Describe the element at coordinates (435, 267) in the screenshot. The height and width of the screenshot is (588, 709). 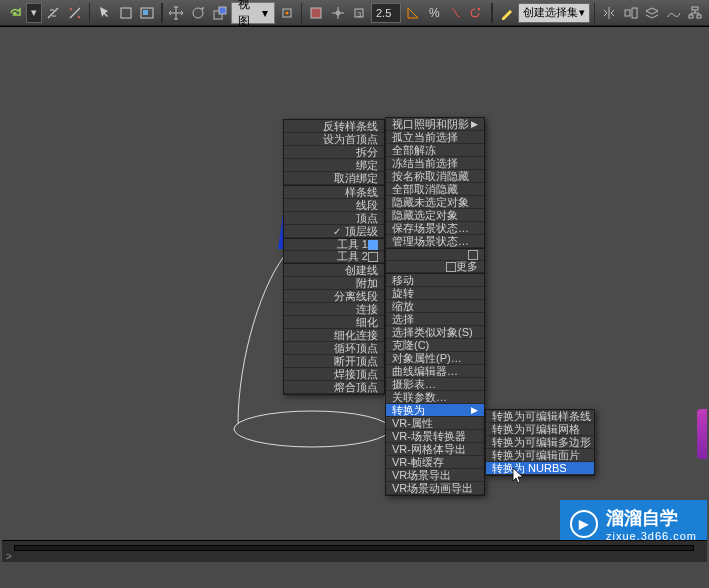
I see `quad-menu-header: 更多` at that location.